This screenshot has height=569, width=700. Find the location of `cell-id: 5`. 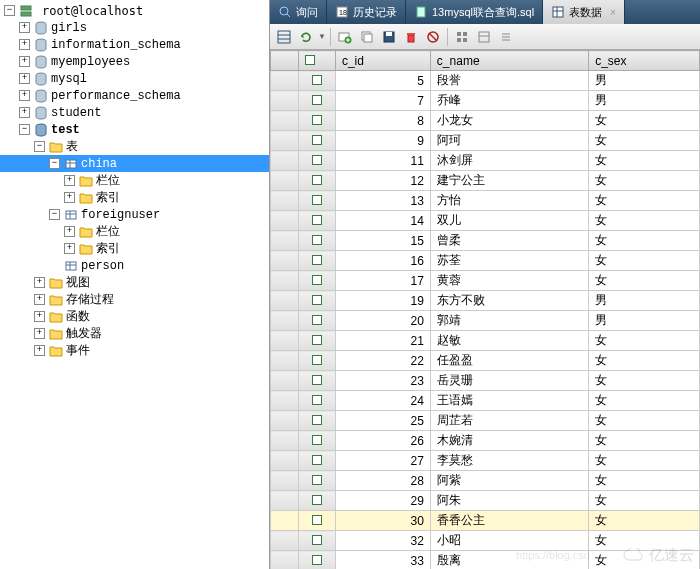

cell-id: 5 is located at coordinates (382, 81).